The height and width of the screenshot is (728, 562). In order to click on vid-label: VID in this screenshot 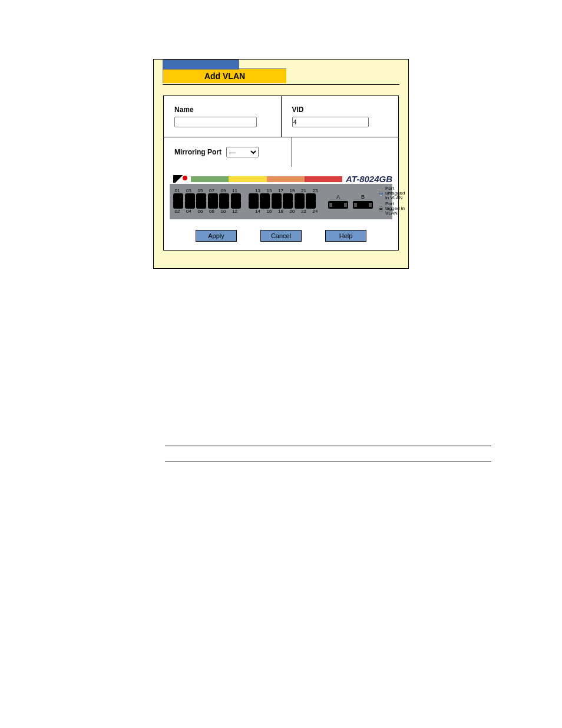, I will do `click(340, 110)`.